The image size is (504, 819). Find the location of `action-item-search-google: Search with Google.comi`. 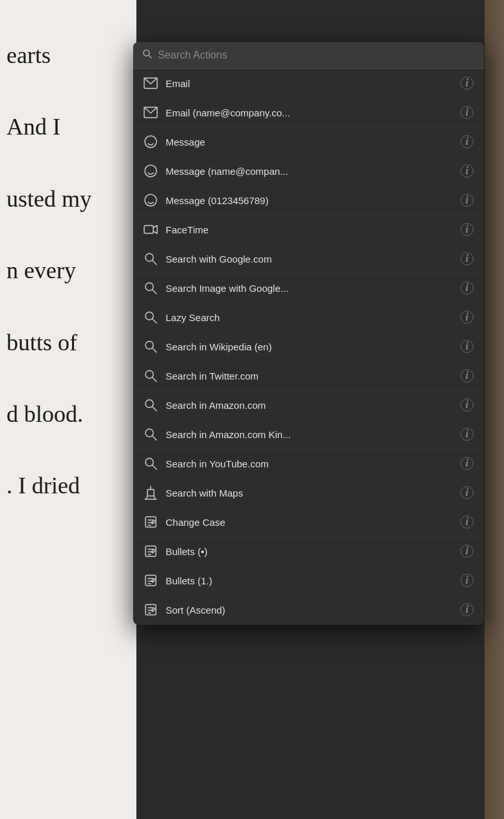

action-item-search-google: Search with Google.comi is located at coordinates (309, 259).